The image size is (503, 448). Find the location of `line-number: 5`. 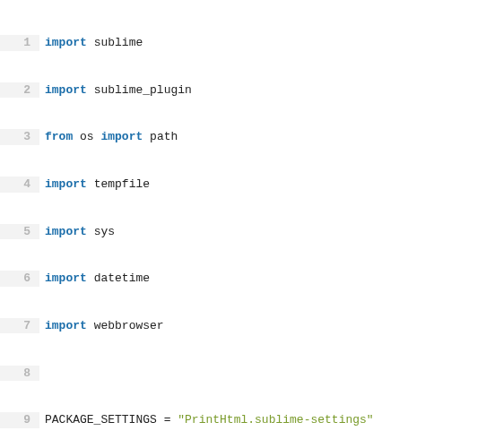

line-number: 5 is located at coordinates (20, 232).